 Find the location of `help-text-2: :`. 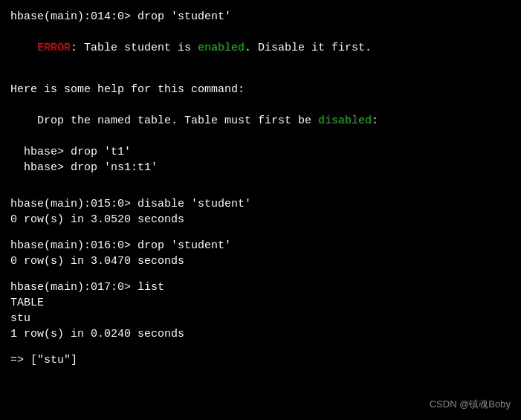

help-text-2: : is located at coordinates (375, 120).